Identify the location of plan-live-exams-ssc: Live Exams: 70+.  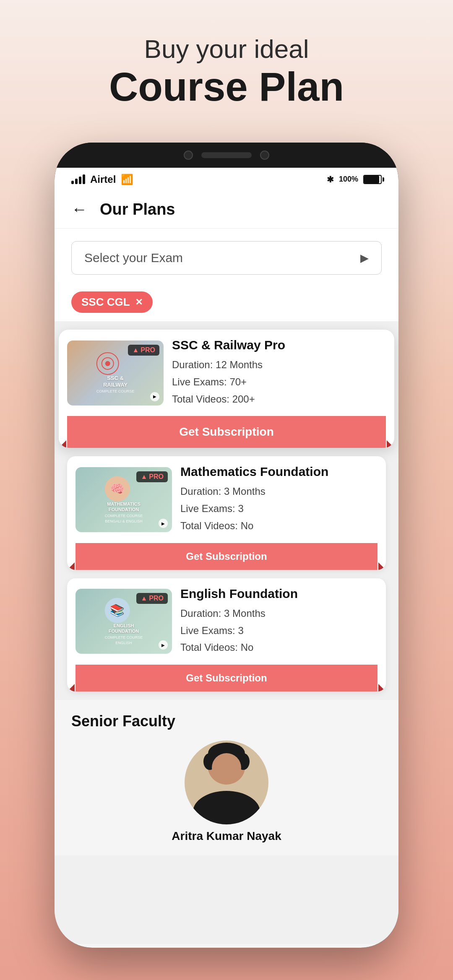
(279, 382).